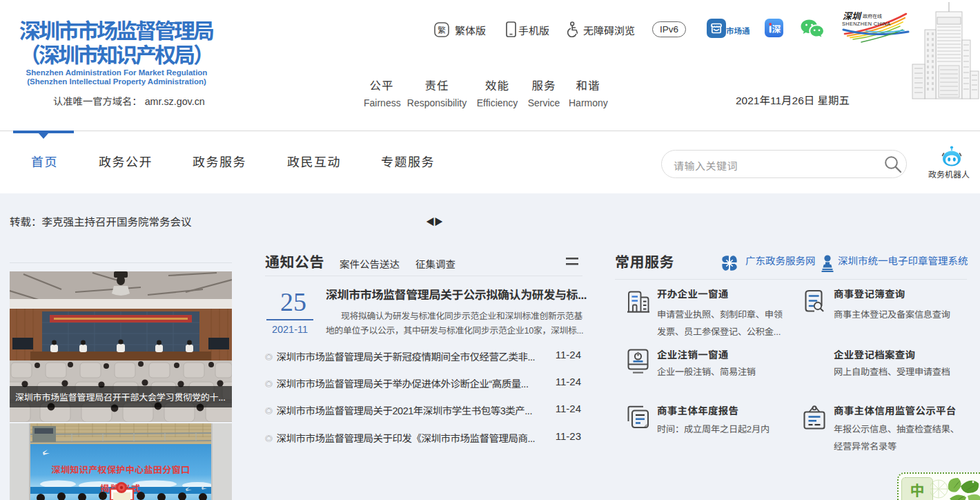  What do you see at coordinates (121, 470) in the screenshot?
I see `svg-text: 深圳知识产权保护中心盐田分窗口` at bounding box center [121, 470].